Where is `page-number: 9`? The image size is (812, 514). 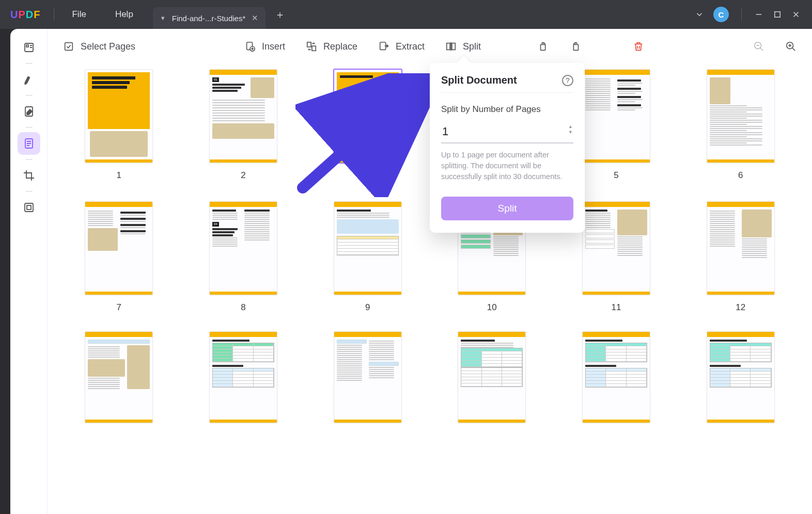 page-number: 9 is located at coordinates (368, 308).